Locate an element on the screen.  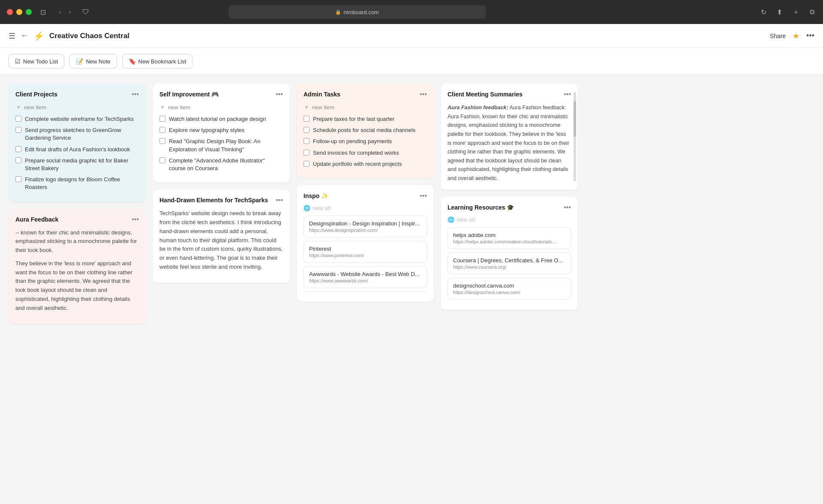
close-button is located at coordinates (10, 12).